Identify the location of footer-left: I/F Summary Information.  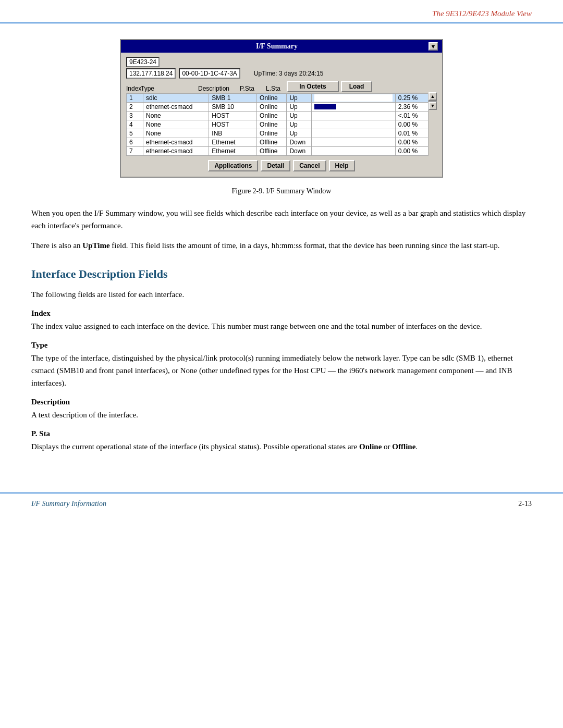
(69, 504).